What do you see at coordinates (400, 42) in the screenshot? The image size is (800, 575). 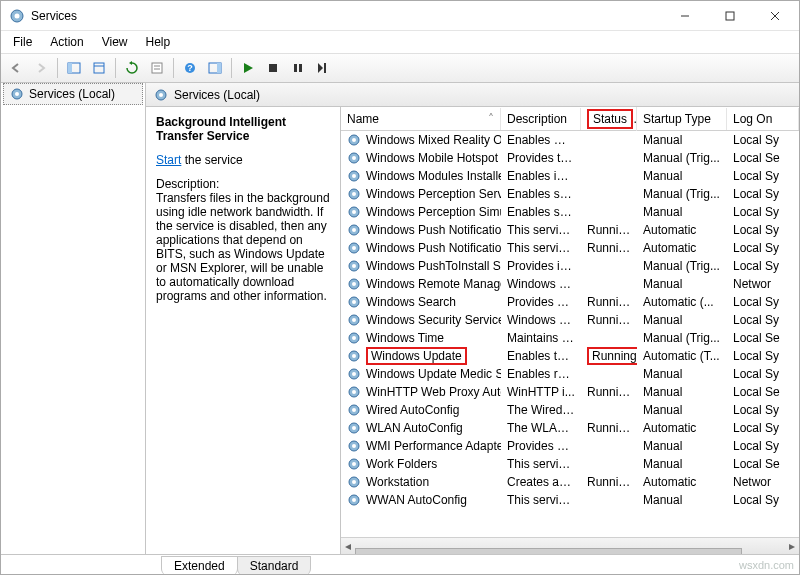 I see `menu-bar: File Action View Help` at bounding box center [400, 42].